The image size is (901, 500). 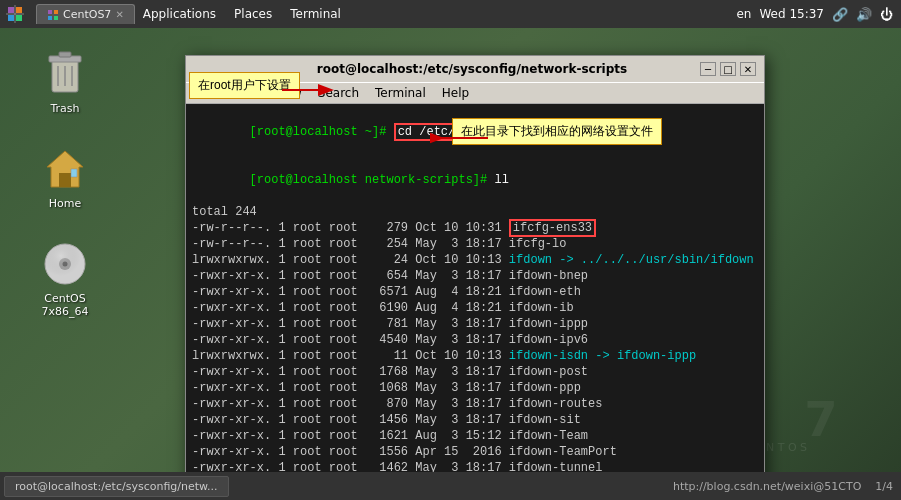 What do you see at coordinates (557, 132) in the screenshot?
I see `callout-network-files: 在此目录下找到相应的网络设置文件` at bounding box center [557, 132].